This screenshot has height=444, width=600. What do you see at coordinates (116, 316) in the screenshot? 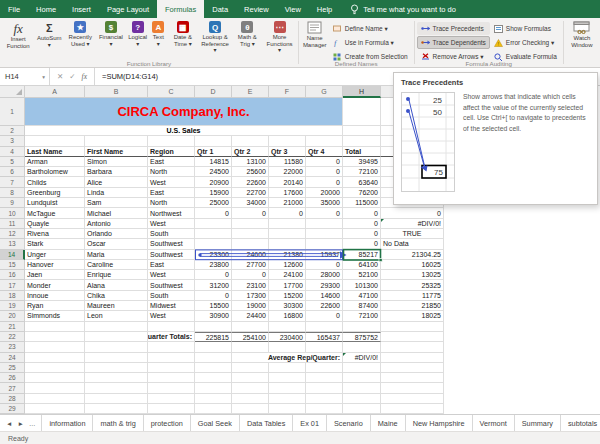
I see `cell: Leon` at bounding box center [116, 316].